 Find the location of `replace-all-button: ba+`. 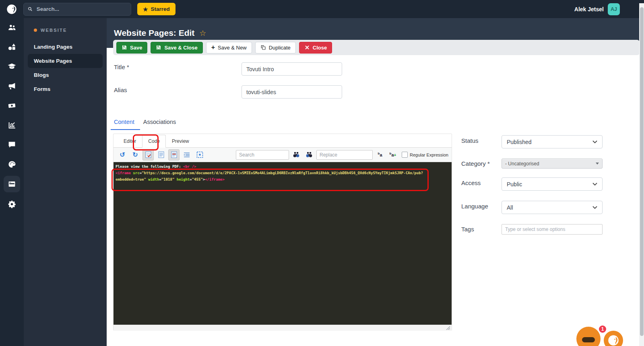

replace-all-button: ba+ is located at coordinates (393, 155).